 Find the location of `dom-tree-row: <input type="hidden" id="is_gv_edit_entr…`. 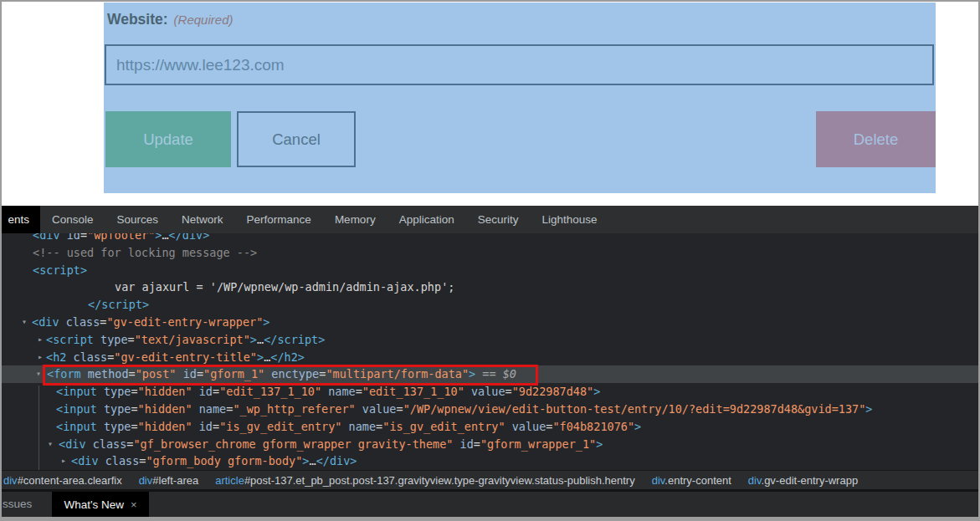

dom-tree-row: <input type="hidden" id="is_gv_edit_entr… is located at coordinates (490, 427).